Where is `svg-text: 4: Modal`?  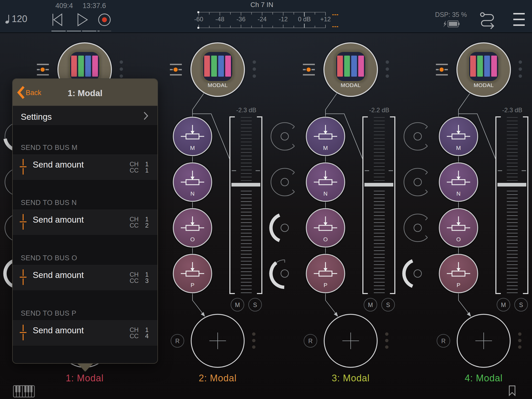
svg-text: 4: Modal is located at coordinates (484, 378).